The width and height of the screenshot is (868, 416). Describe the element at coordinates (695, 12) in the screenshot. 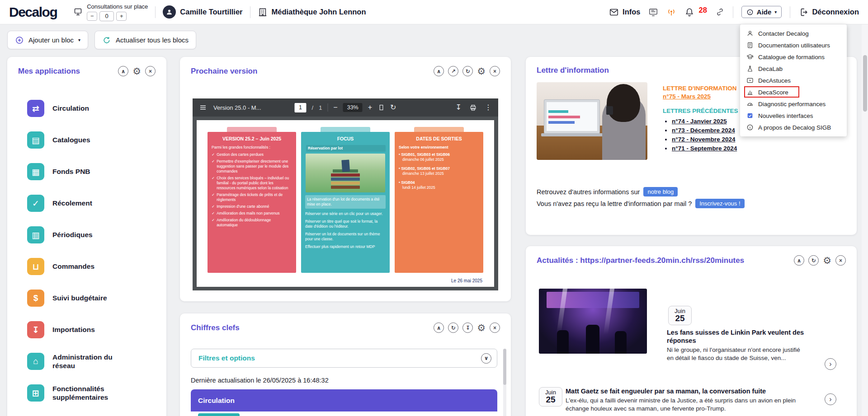

I see `notifications-button: 28` at that location.